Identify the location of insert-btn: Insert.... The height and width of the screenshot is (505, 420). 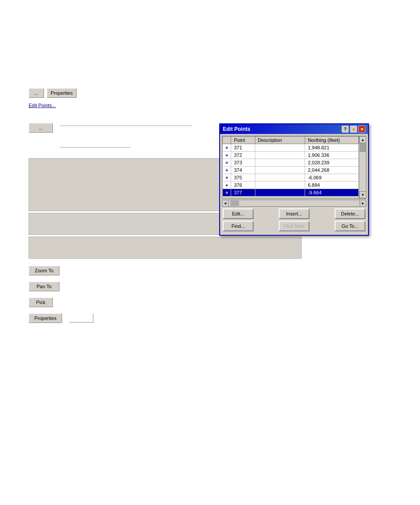
(294, 214).